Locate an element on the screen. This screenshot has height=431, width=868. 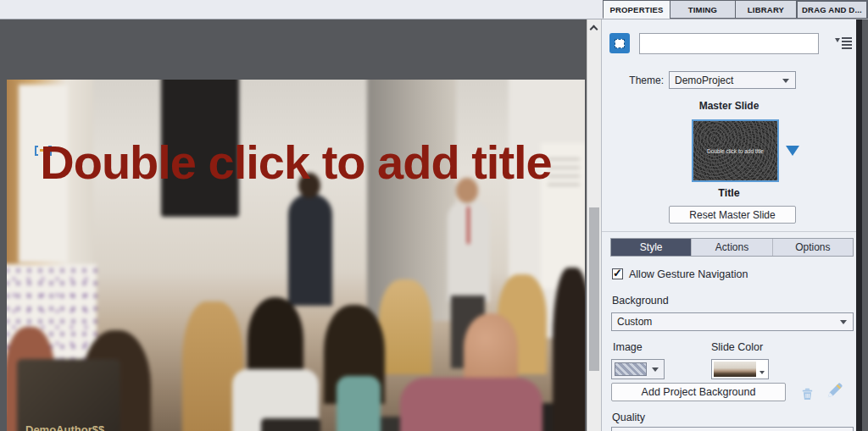
quality-label: Quality is located at coordinates (629, 417).